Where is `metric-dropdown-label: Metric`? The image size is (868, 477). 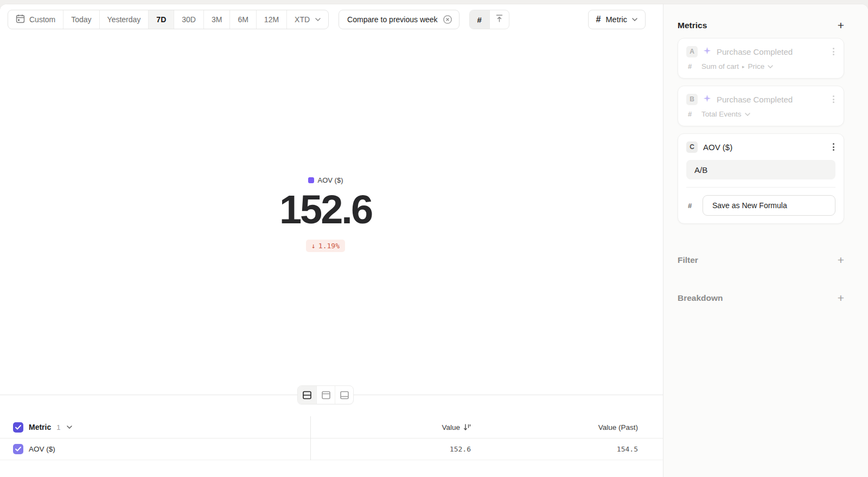
metric-dropdown-label: Metric is located at coordinates (616, 20).